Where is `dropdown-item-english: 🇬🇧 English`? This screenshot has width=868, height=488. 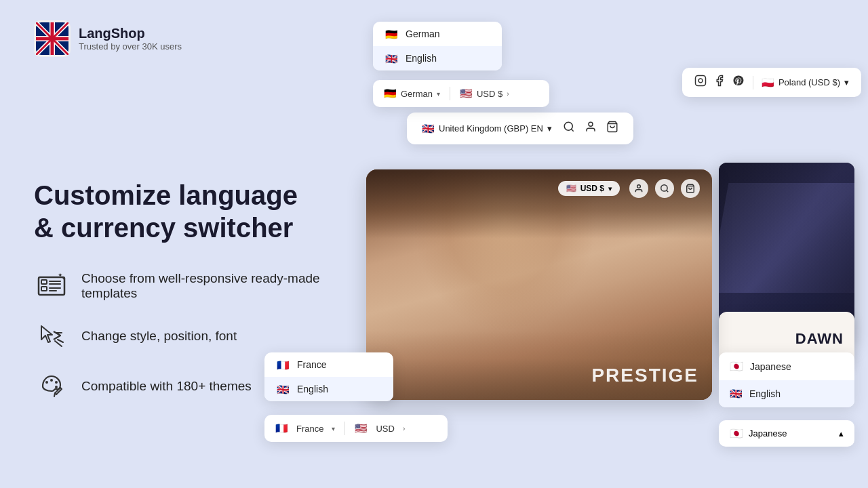 dropdown-item-english: 🇬🇧 English is located at coordinates (437, 58).